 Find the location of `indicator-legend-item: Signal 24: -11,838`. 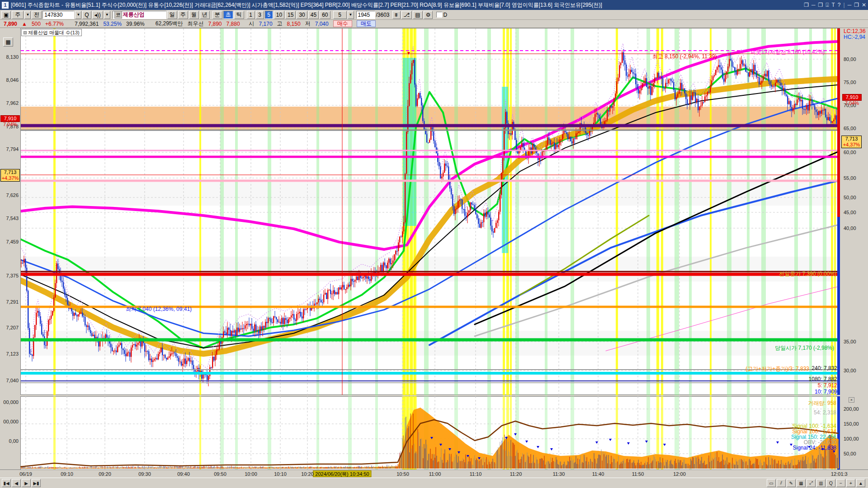

indicator-legend-item: Signal 24: -11,838 is located at coordinates (815, 448).